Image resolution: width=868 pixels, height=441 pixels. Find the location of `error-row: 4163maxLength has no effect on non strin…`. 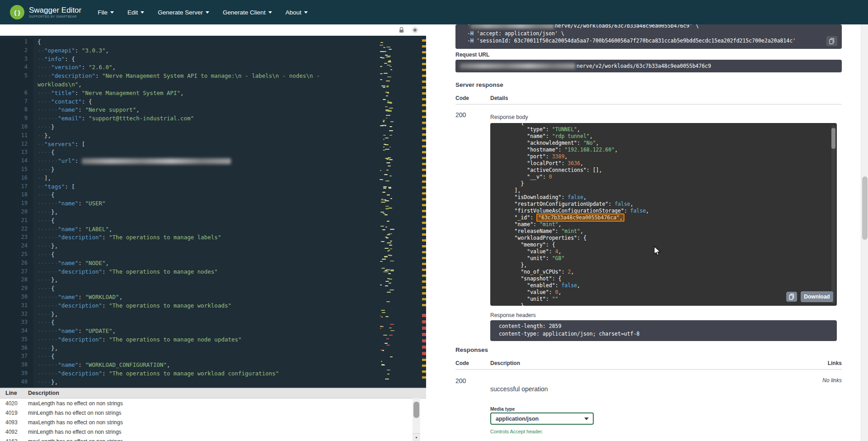

error-row: 4163maxLength has no effect on non strin… is located at coordinates (213, 439).